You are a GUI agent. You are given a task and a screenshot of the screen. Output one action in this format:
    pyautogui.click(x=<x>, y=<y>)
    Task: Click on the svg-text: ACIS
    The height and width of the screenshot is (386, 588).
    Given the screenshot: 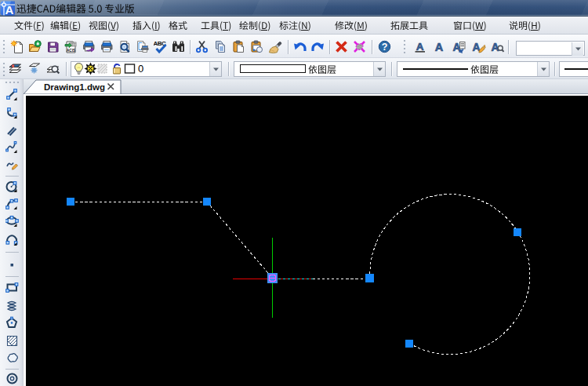 What is the action you would take?
    pyautogui.click(x=71, y=50)
    